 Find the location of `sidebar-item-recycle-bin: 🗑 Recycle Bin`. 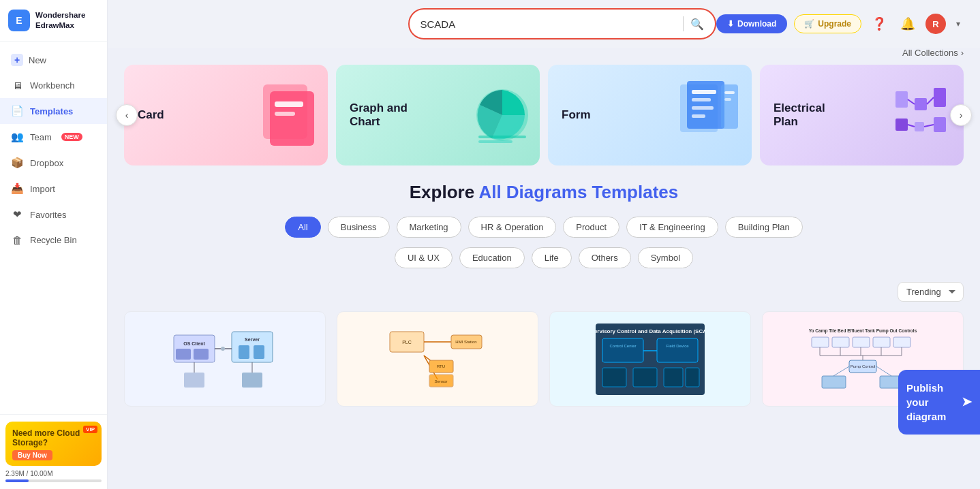

sidebar-item-recycle-bin: 🗑 Recycle Bin is located at coordinates (53, 240).